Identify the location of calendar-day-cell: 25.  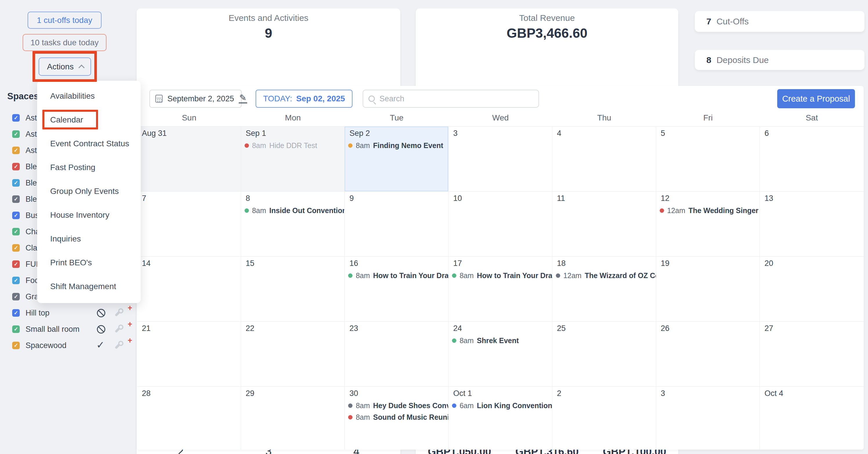
(604, 354).